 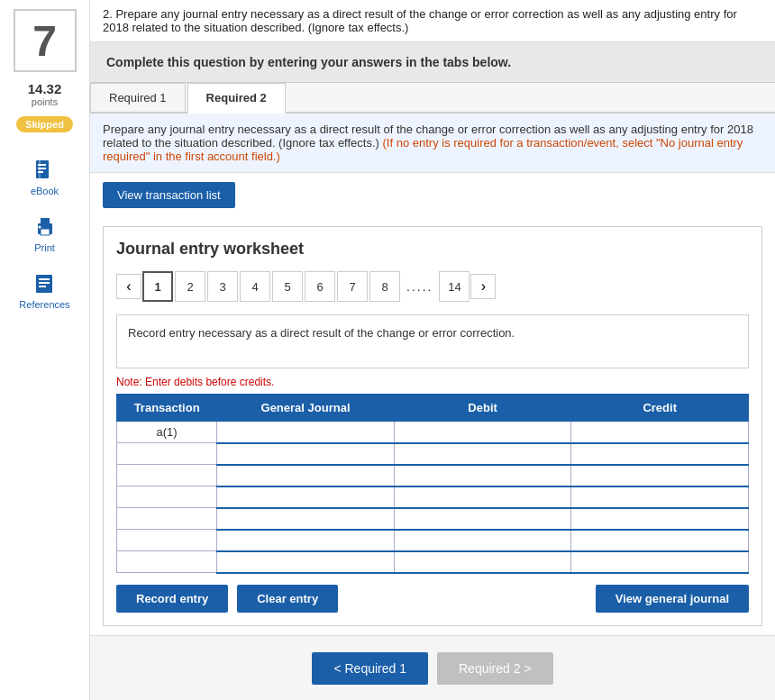 What do you see at coordinates (45, 177) in the screenshot?
I see `sidebar-item-ebook: eBook` at bounding box center [45, 177].